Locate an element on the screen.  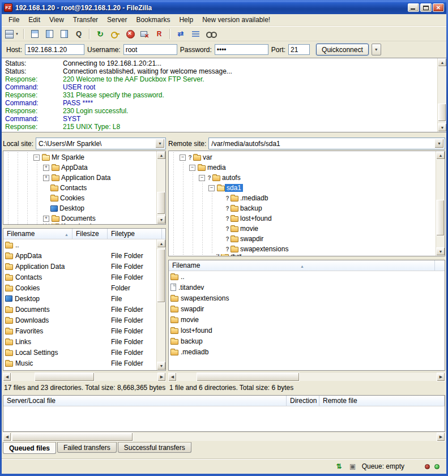
file-row-desktop: DesktopFile is located at coordinates (84, 299).